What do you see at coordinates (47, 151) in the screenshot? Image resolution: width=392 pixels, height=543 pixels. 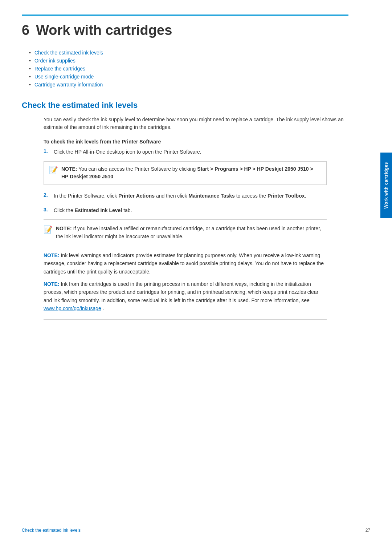 I see `step-1-number: 1.` at bounding box center [47, 151].